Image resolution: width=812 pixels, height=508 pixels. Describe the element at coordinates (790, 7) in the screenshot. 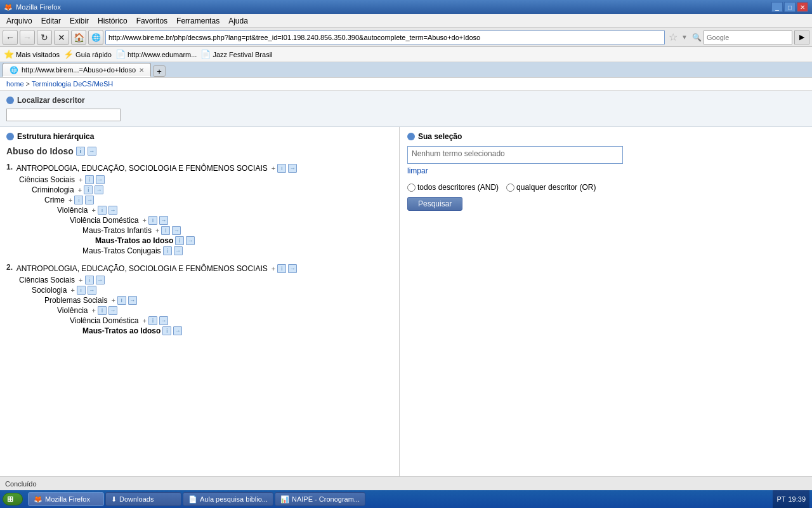

I see `maximize-button: □` at that location.